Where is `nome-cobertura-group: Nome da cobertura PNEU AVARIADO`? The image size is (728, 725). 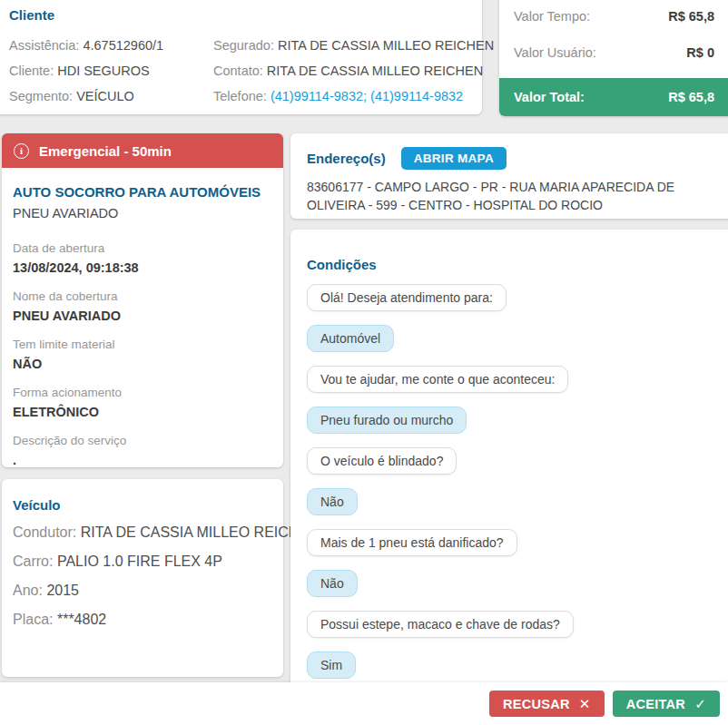 nome-cobertura-group: Nome da cobertura PNEU AVARIADO is located at coordinates (143, 307).